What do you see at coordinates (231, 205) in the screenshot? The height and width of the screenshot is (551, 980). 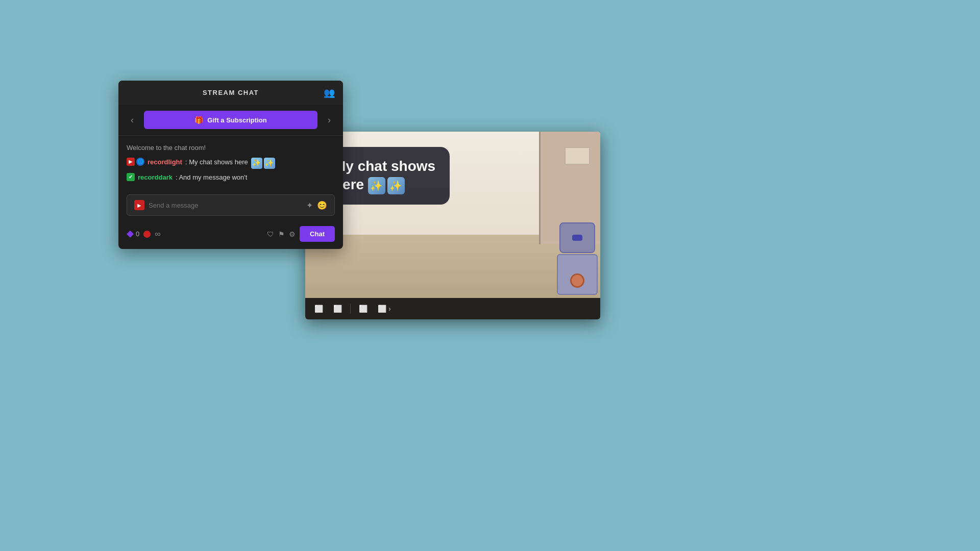 I see `chat-input-area: ▶ ✦ 😊` at bounding box center [231, 205].